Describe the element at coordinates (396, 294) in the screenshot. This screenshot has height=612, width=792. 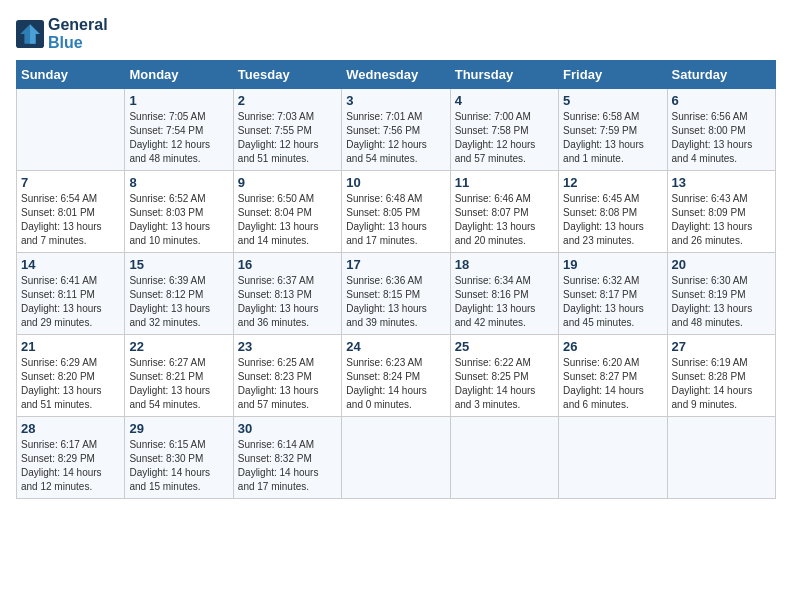
I see `calendar-week-row: 14 Sunrise: 6:41 AMSunset: 8:11 PMDaylig…` at that location.